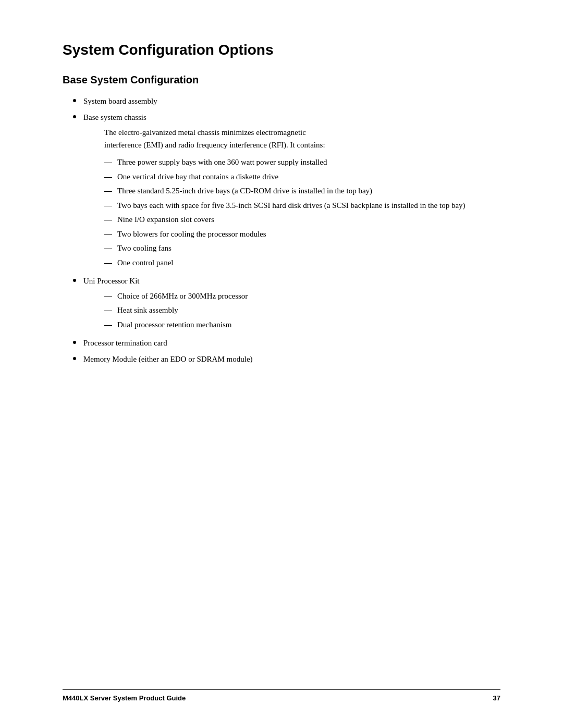  Describe the element at coordinates (309, 296) in the screenshot. I see `dash-text: Choice of 266MHz or 300MHz processor` at that location.